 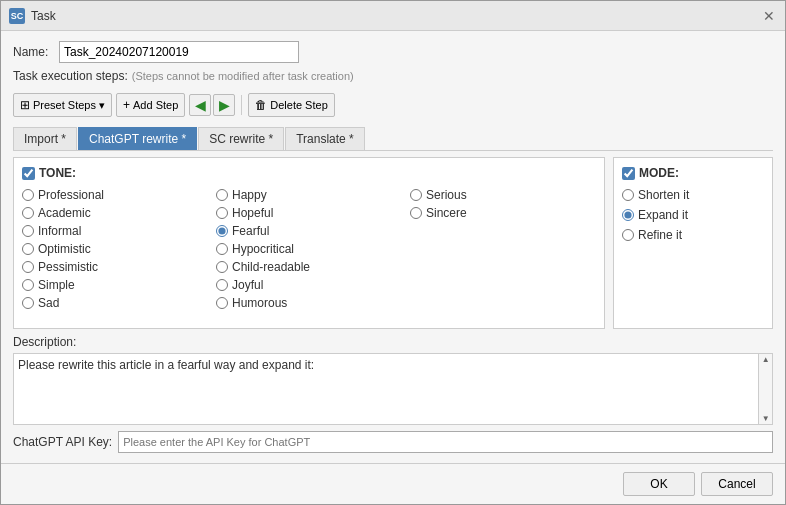 What do you see at coordinates (503, 213) in the screenshot?
I see `tone-sincere: Sincere` at bounding box center [503, 213].